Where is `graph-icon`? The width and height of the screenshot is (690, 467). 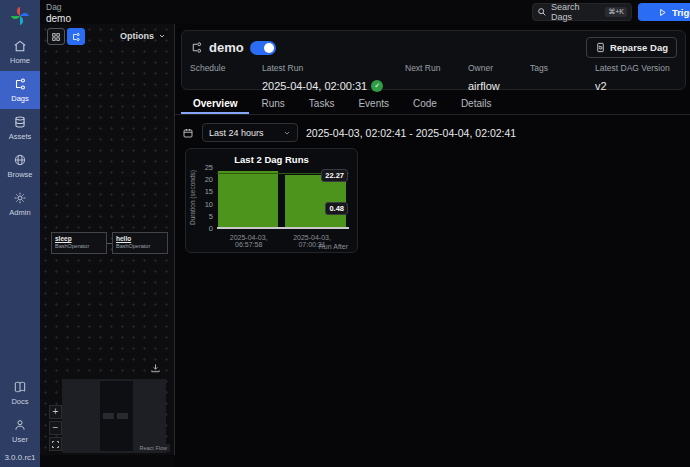 graph-icon is located at coordinates (76, 37).